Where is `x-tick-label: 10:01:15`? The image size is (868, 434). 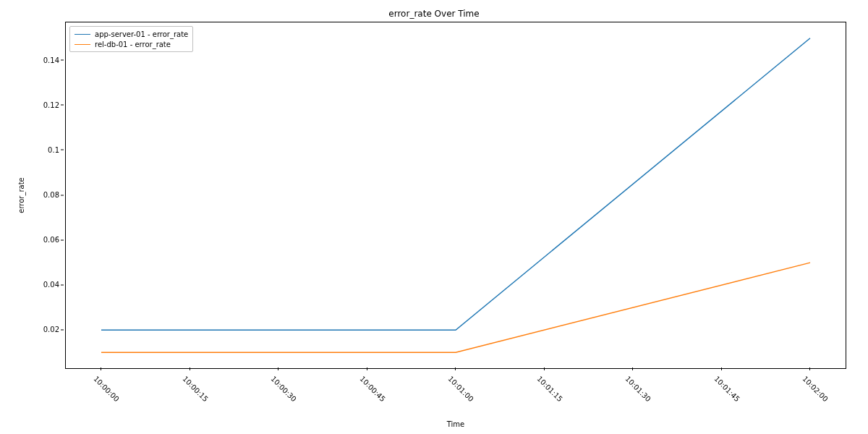 x-tick-label: 10:01:15 is located at coordinates (550, 389).